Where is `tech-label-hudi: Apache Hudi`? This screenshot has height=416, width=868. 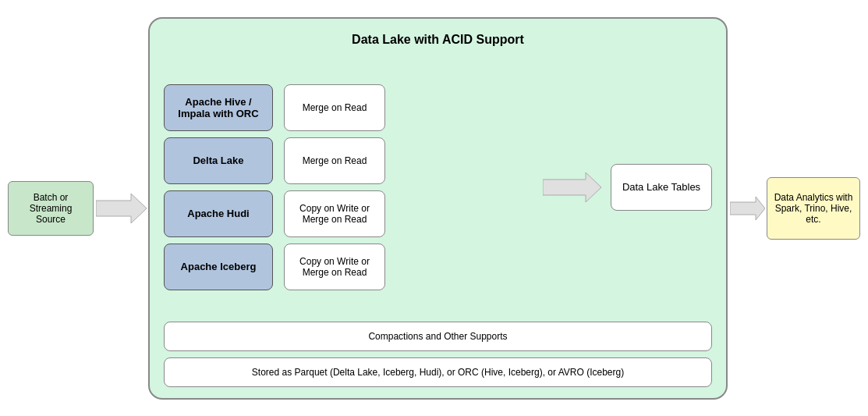 tech-label-hudi: Apache Hudi is located at coordinates (218, 214).